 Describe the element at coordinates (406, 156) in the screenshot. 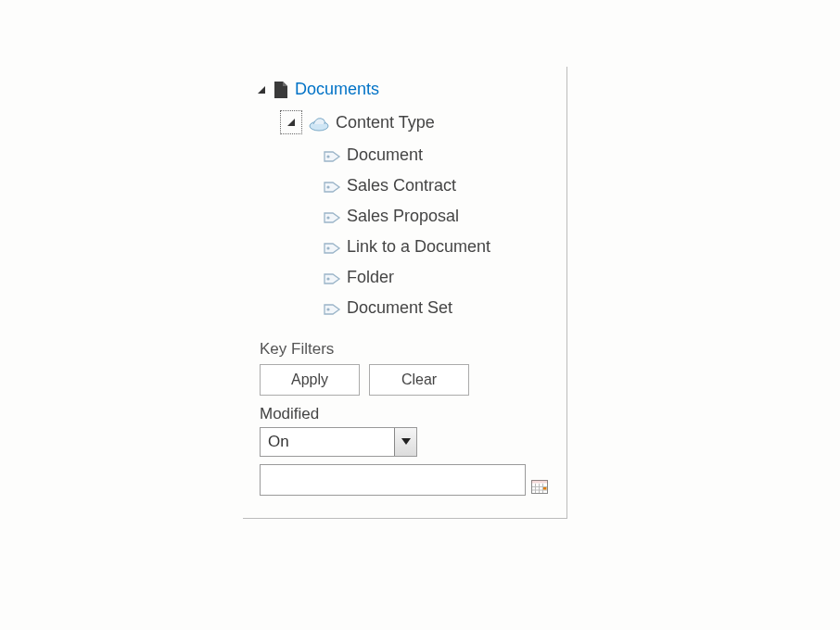

I see `tree-item: Document` at that location.